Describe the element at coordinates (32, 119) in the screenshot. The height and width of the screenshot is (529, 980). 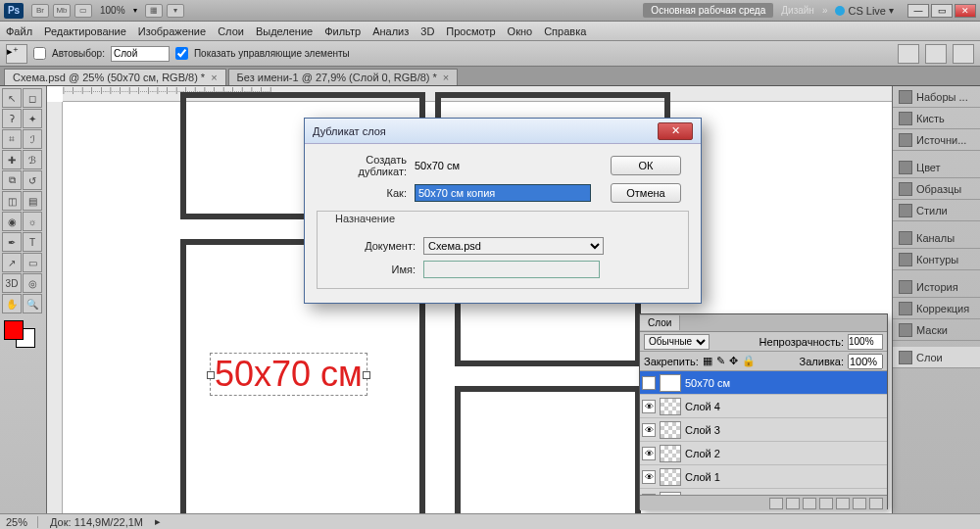
I see `wand-tool: ✦` at that location.